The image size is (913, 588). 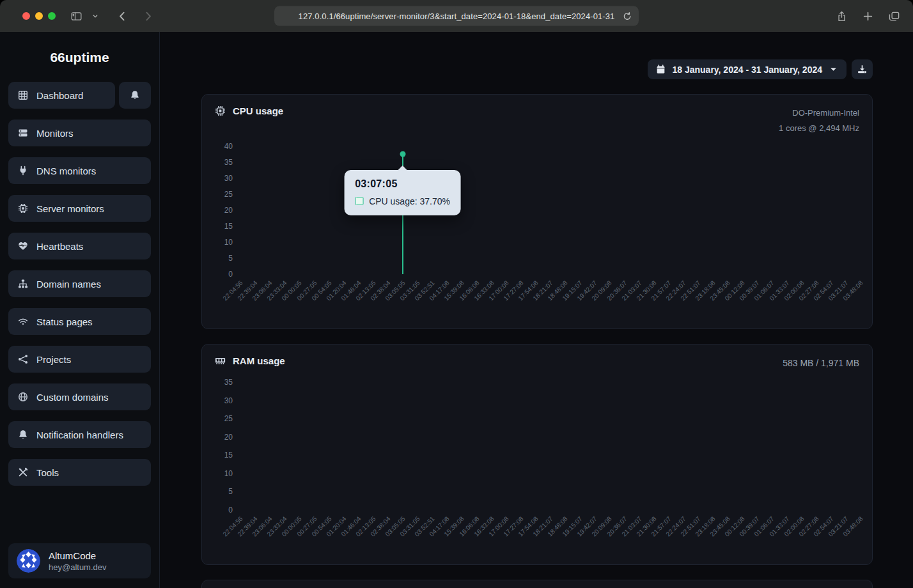 What do you see at coordinates (79, 208) in the screenshot?
I see `sidebar-item-server-monitors: Server monitors` at bounding box center [79, 208].